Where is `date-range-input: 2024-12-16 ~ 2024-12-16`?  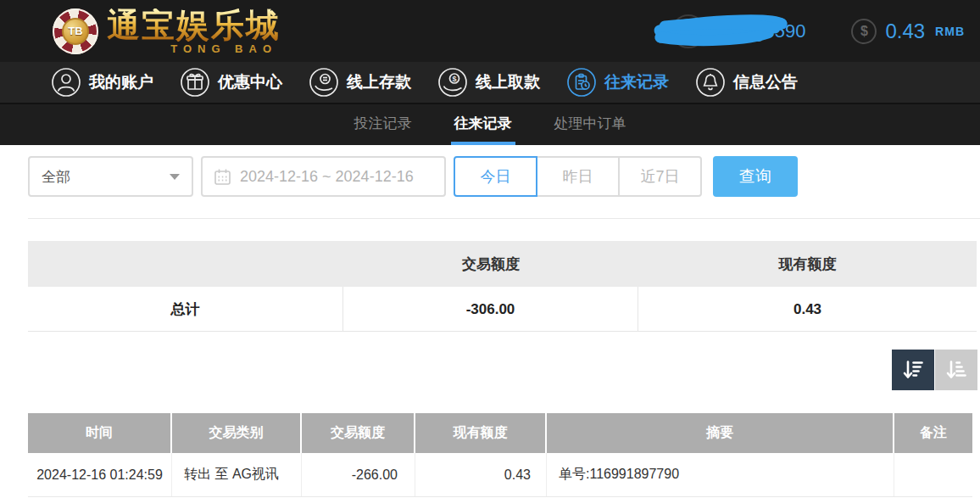
date-range-input: 2024-12-16 ~ 2024-12-16 is located at coordinates (324, 176).